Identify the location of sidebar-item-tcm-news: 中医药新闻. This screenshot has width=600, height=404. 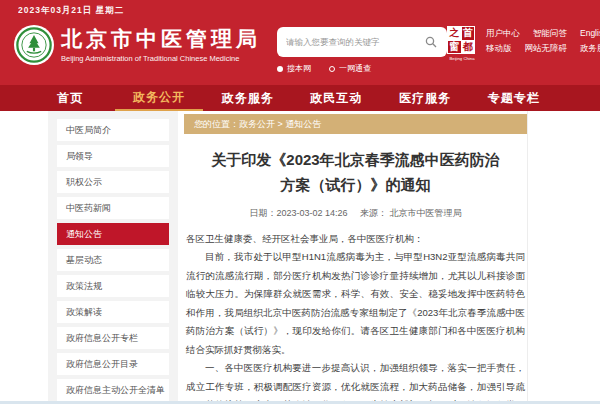
(113, 208).